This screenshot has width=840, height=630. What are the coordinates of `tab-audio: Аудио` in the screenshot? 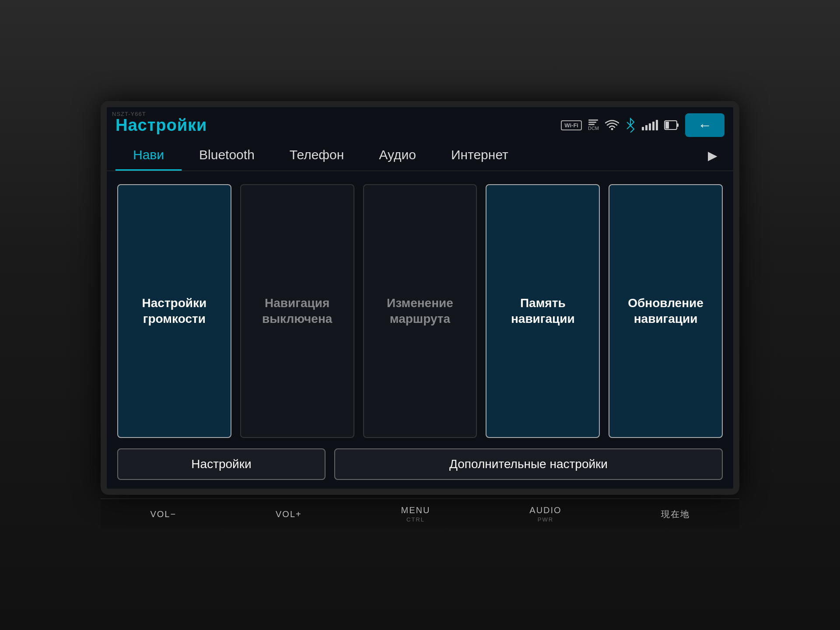 It's located at (397, 156).